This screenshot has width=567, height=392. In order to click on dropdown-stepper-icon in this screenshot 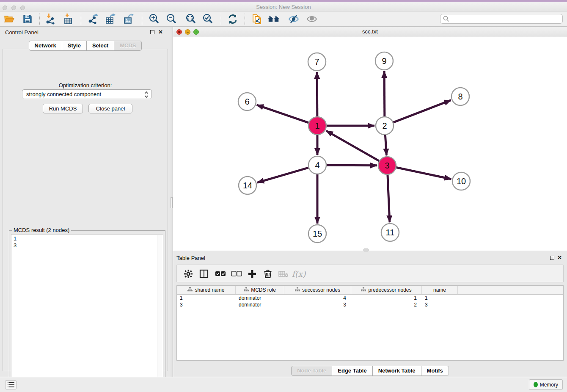, I will do `click(146, 95)`.